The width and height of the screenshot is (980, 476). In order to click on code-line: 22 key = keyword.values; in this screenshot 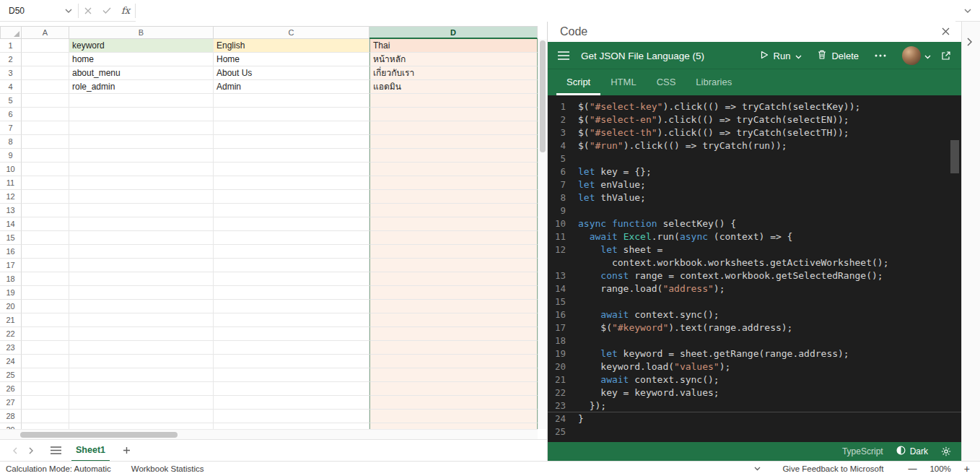, I will do `click(755, 393)`.